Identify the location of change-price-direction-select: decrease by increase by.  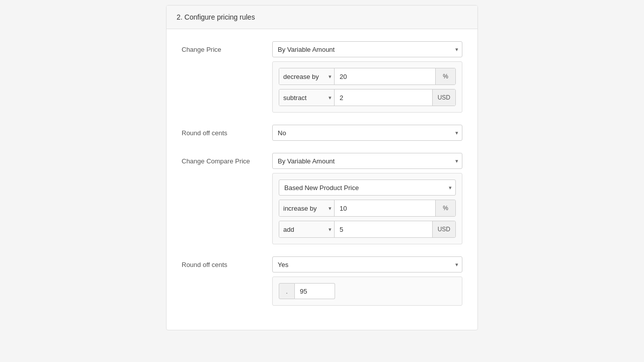
(307, 76).